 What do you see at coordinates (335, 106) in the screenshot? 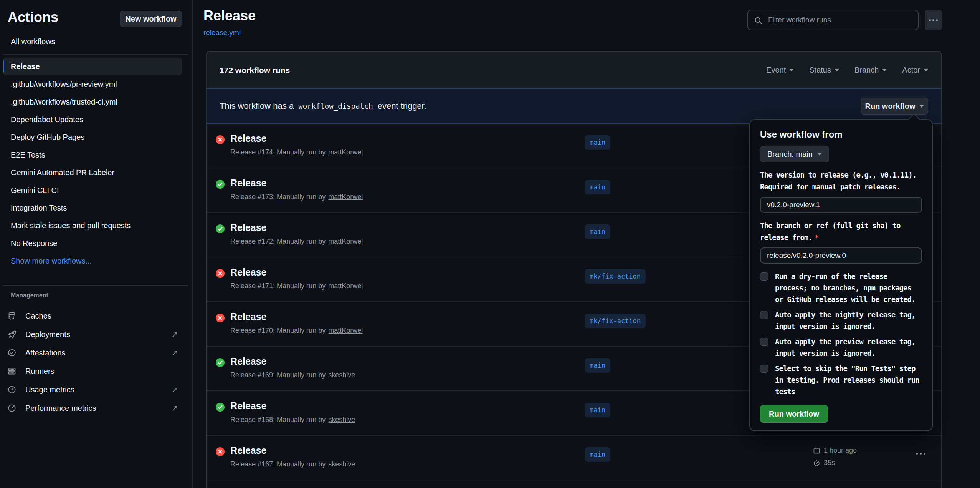
I see `workflow-dispatch-code: workflow_dispatch` at bounding box center [335, 106].